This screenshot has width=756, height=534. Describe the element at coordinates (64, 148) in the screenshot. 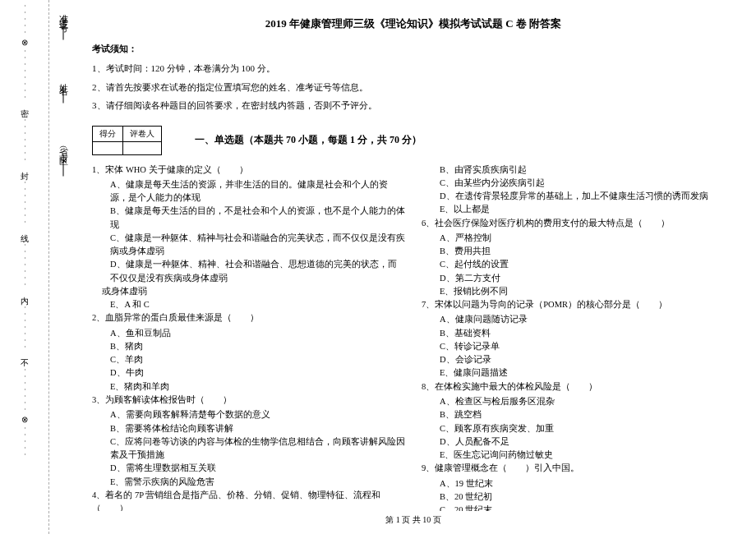

I see `side-label-region: 省（市区）` at that location.